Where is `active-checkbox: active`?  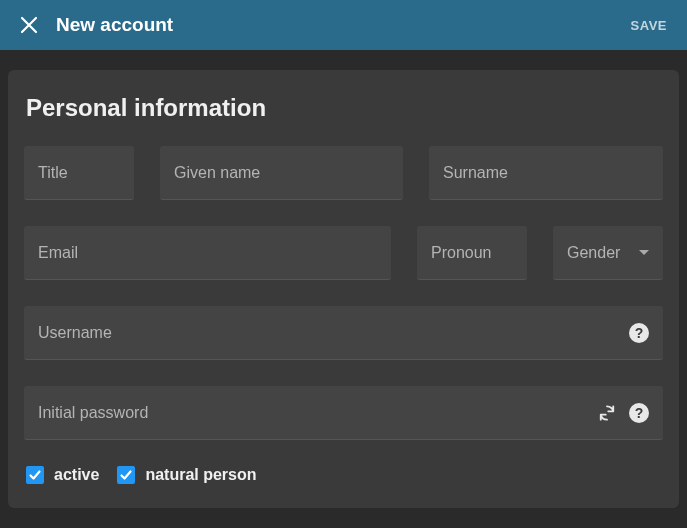 active-checkbox: active is located at coordinates (62, 475).